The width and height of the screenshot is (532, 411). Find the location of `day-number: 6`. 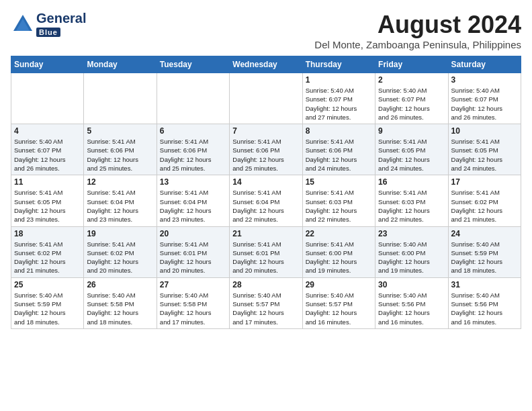

day-number: 6 is located at coordinates (193, 131).